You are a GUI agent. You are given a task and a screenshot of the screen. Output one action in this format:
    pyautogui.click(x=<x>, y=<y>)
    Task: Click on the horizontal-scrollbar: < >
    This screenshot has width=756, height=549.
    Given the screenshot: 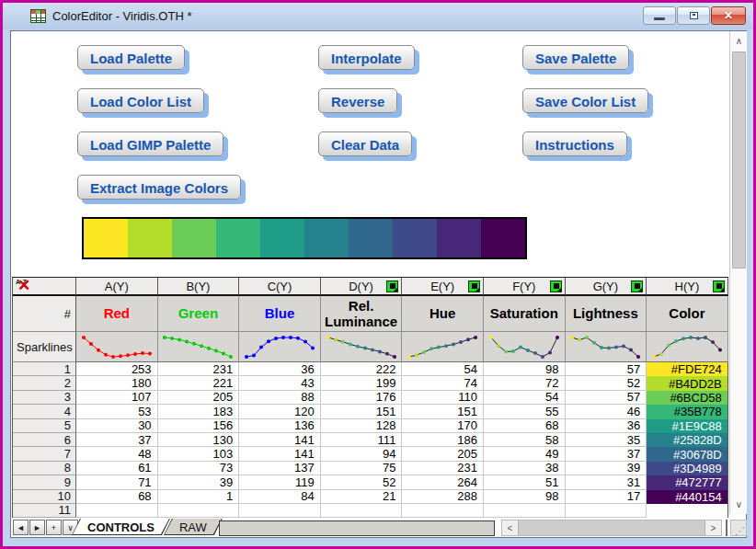 What is the action you would take?
    pyautogui.click(x=612, y=528)
    